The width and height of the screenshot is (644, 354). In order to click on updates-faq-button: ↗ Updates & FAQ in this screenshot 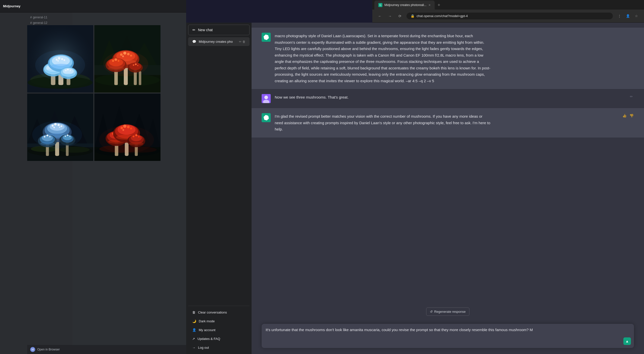, I will do `click(219, 339)`.